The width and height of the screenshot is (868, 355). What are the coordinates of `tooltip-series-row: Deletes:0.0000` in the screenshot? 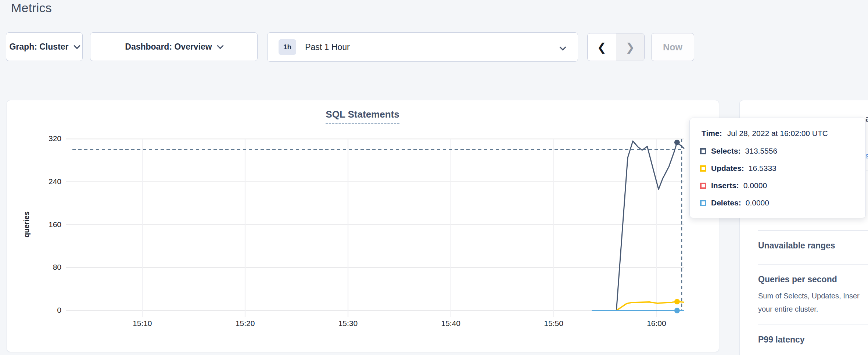 It's located at (735, 203).